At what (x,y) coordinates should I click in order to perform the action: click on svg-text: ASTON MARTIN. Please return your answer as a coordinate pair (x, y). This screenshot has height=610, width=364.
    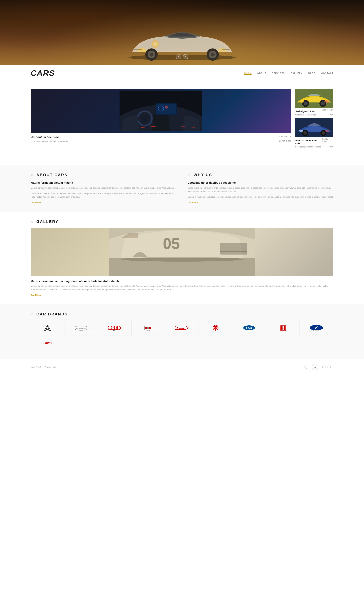
    Looking at the image, I should click on (81, 328).